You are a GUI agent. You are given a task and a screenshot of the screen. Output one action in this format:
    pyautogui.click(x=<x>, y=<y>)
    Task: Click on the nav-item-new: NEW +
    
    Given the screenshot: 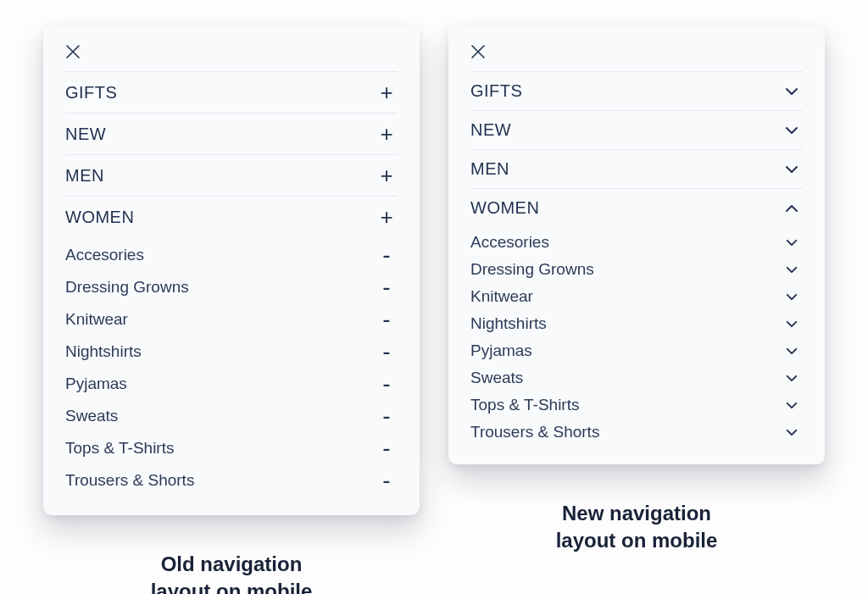 What is the action you would take?
    pyautogui.click(x=231, y=134)
    